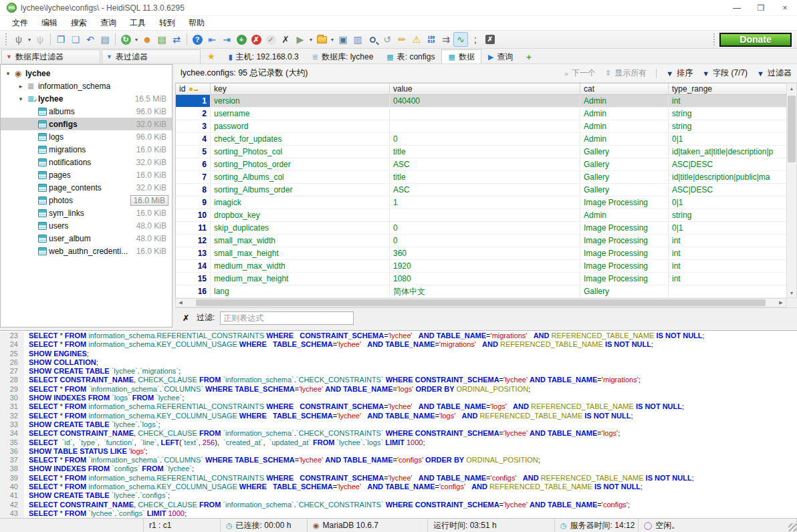 Image resolution: width=797 pixels, height=532 pixels. I want to click on column-header-value: value, so click(485, 89).